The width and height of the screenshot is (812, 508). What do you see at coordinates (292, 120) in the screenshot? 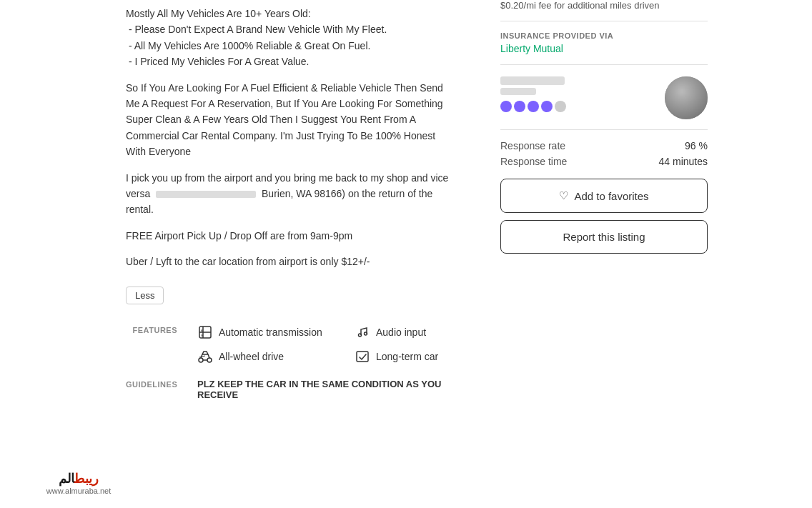
I see `para2: So If You Are Looking For A Fuel Efficie…` at bounding box center [292, 120].